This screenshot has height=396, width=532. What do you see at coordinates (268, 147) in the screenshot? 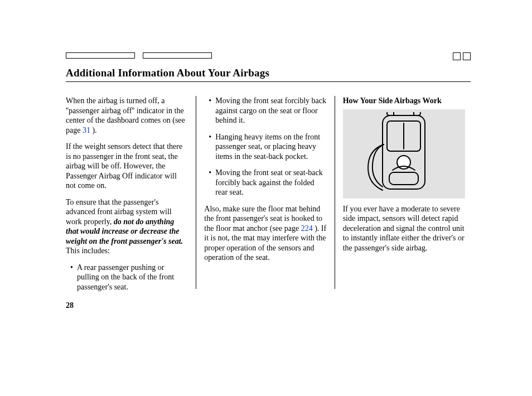
I see `list-item: Hanging heavy items on the front passeng…` at bounding box center [268, 147].